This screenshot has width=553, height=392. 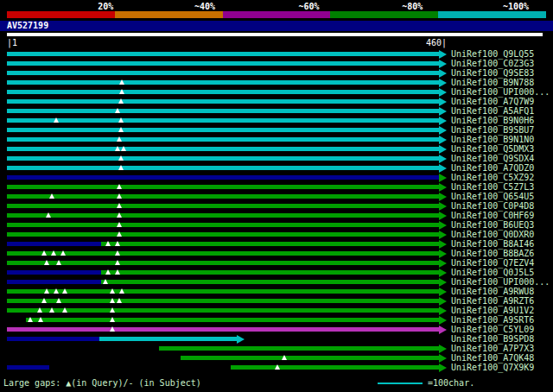 What do you see at coordinates (276, 168) in the screenshot?
I see `hit-row: UniRef100_A7QDZ0` at bounding box center [276, 168].